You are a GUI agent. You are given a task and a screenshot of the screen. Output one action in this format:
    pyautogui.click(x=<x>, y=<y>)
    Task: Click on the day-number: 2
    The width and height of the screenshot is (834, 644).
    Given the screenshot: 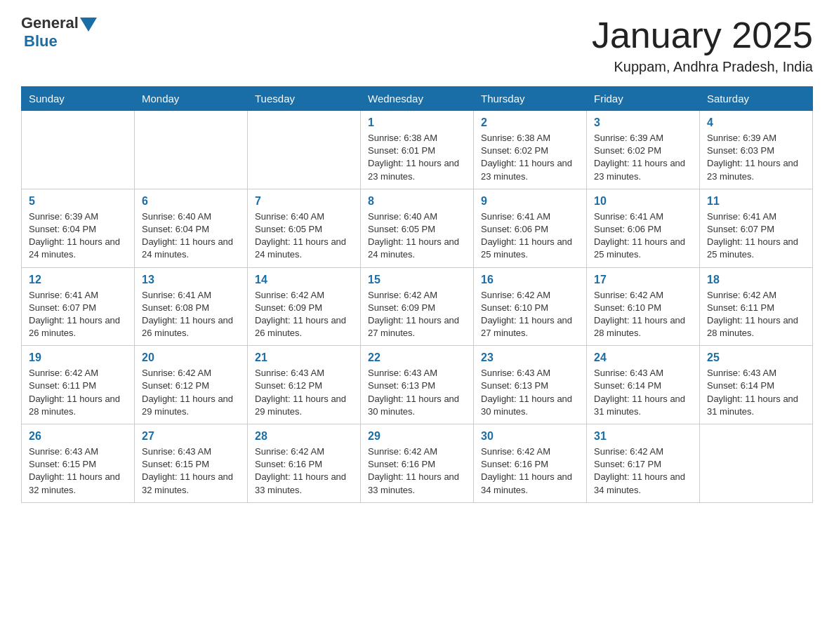 What is the action you would take?
    pyautogui.click(x=530, y=123)
    